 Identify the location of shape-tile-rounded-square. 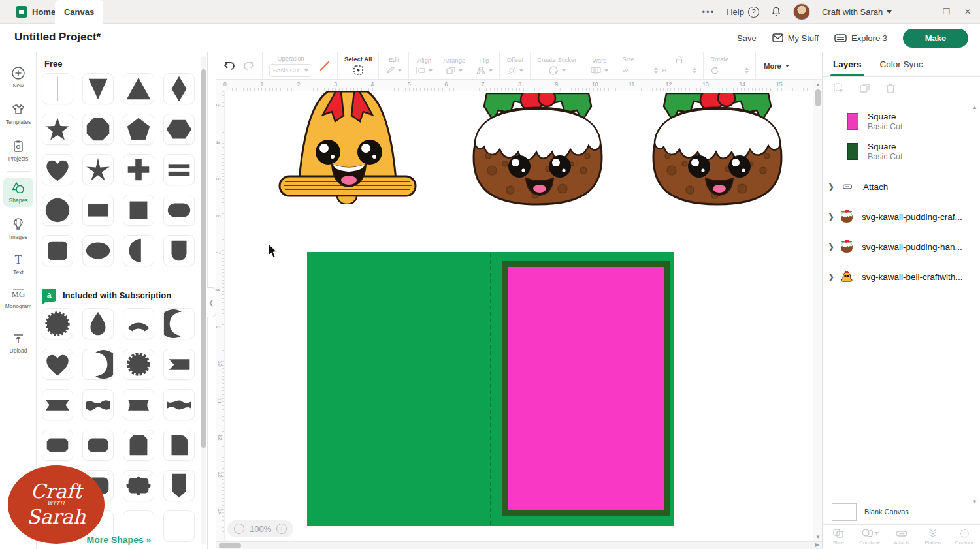
(57, 251).